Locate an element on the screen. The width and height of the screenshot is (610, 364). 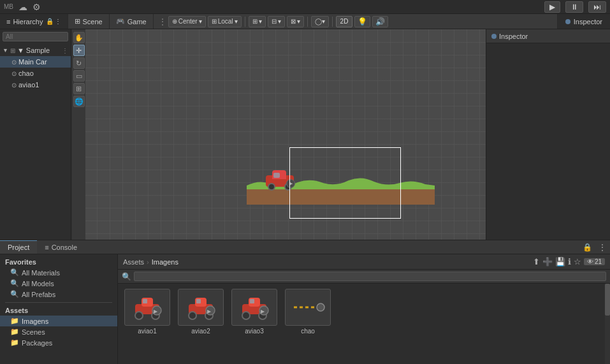
asset-item-chao: chao is located at coordinates (308, 312).